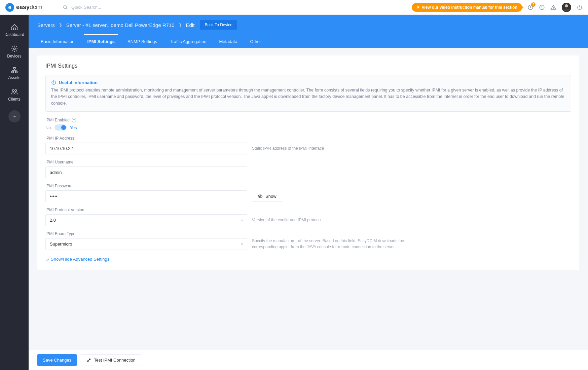 This screenshot has height=370, width=588. I want to click on power-icon, so click(580, 7).